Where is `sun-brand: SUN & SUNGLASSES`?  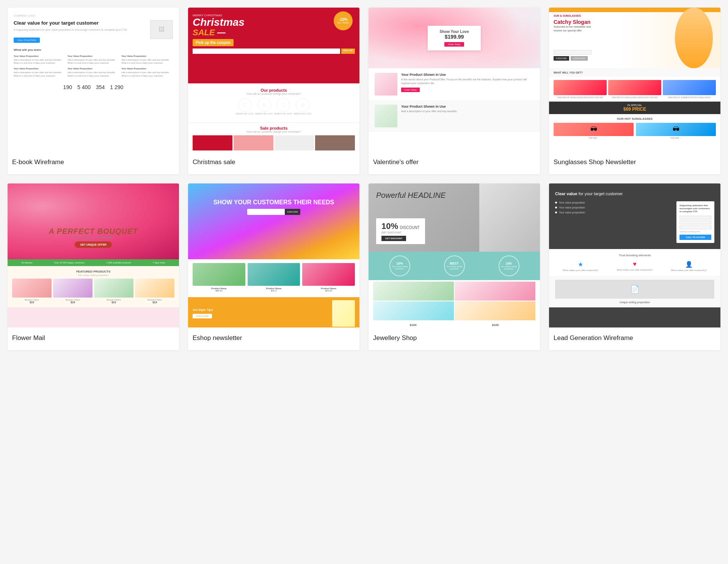 sun-brand: SUN & SUNGLASSES is located at coordinates (567, 16).